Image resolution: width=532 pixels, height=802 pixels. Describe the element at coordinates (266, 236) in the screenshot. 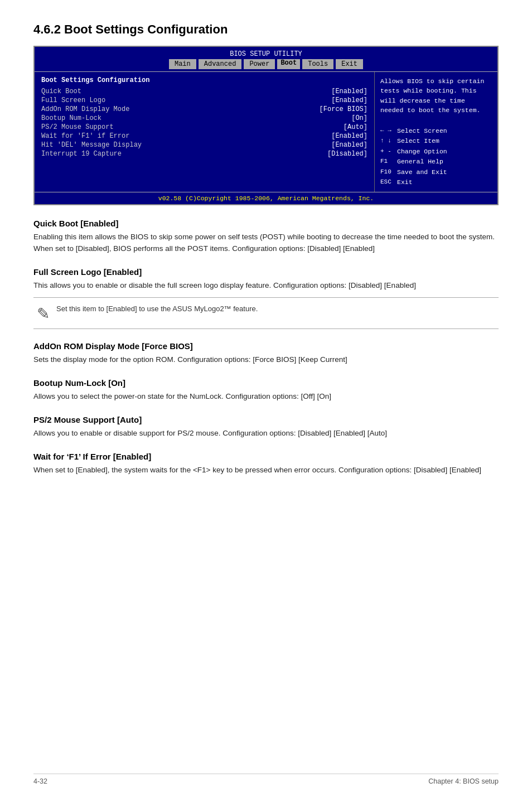

I see `section-quick-boot: Quick Boot [Enabled]Enabling this item a…` at that location.